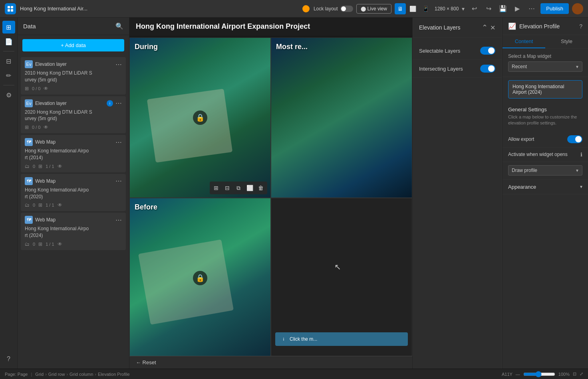  Describe the element at coordinates (67, 374) in the screenshot. I see `breadcrumb-arrow: ›` at that location.